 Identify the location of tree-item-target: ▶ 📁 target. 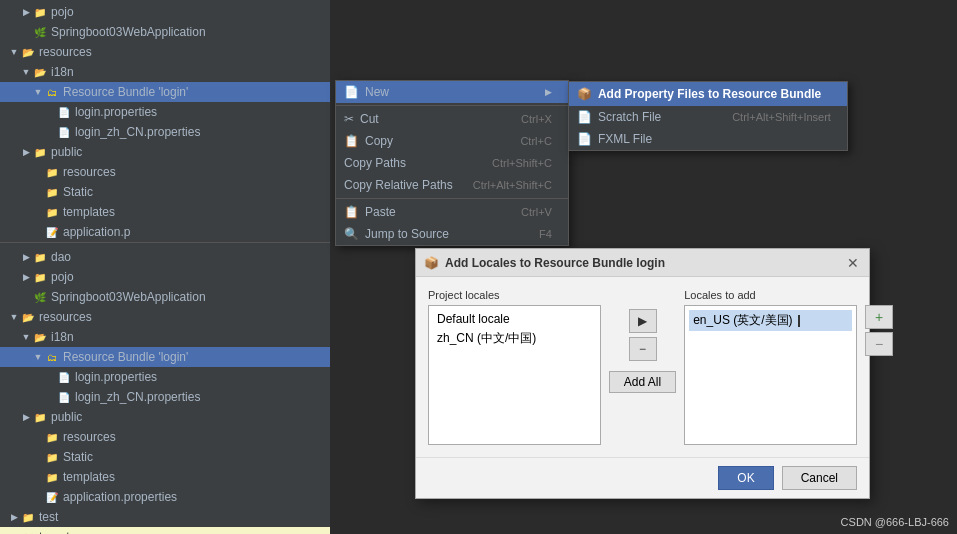
(165, 530).